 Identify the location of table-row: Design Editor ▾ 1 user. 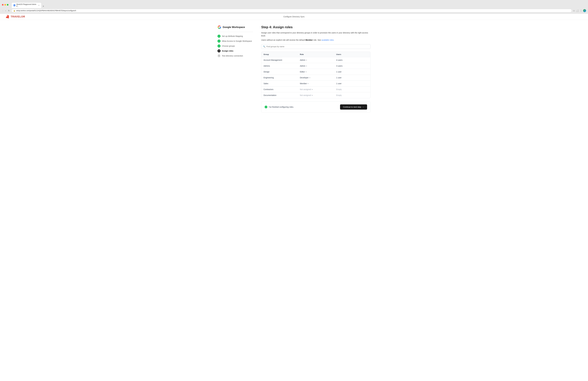
(316, 72).